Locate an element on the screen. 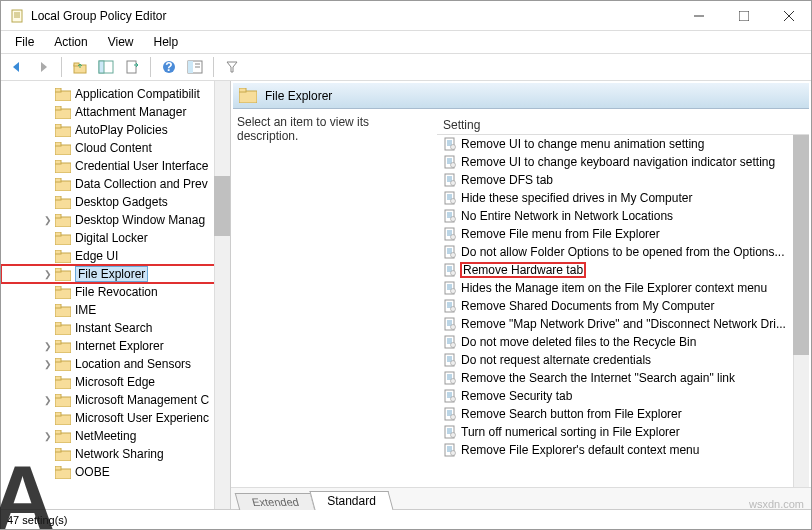 Image resolution: width=812 pixels, height=530 pixels. path-header-label: File Explorer is located at coordinates (298, 96).